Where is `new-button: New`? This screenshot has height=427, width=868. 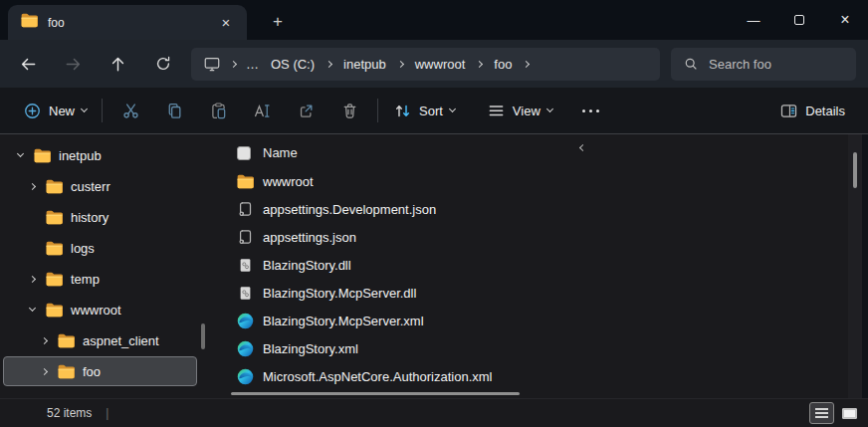 new-button: New is located at coordinates (55, 110).